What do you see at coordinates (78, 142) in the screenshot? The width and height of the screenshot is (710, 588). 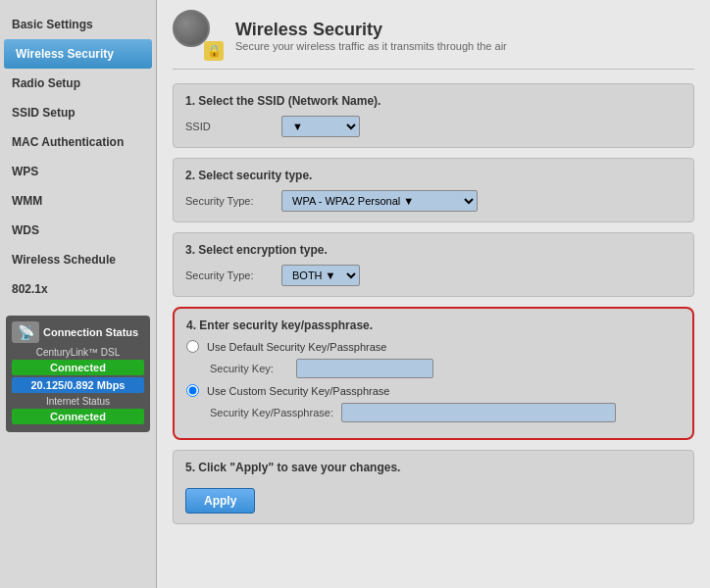 I see `sidebar-item-mac-authentication: MAC Authentication` at bounding box center [78, 142].